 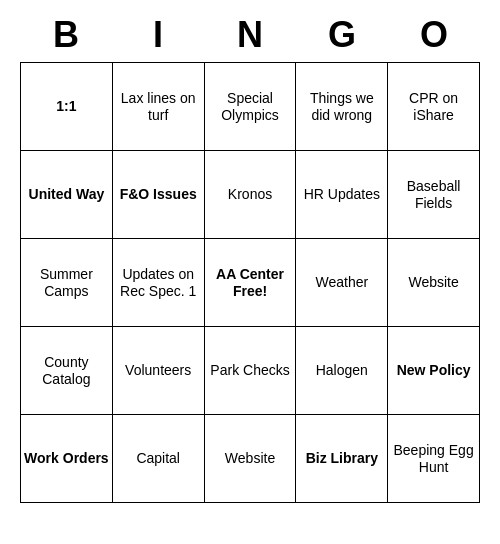 What do you see at coordinates (250, 371) in the screenshot?
I see `bingo-cell: Park Checks` at bounding box center [250, 371].